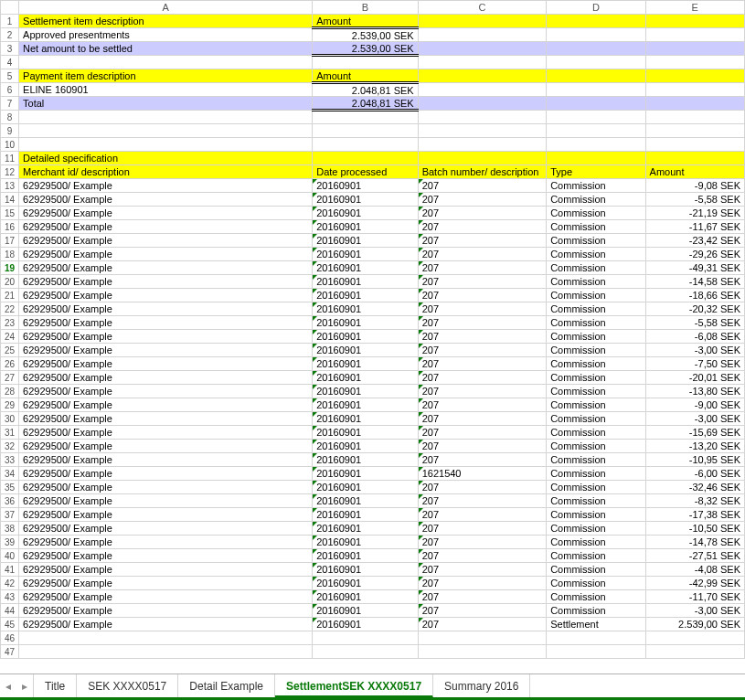 This screenshot has width=745, height=700. What do you see at coordinates (10, 269) in the screenshot?
I see `row-header: 19` at bounding box center [10, 269].